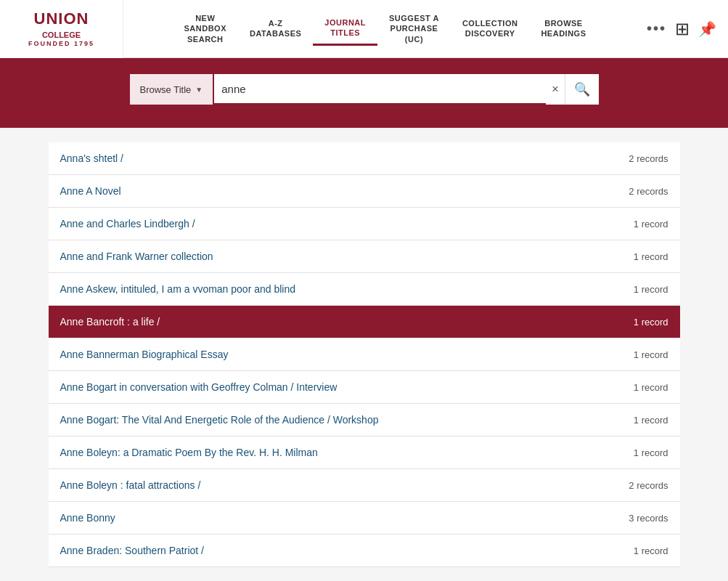 The width and height of the screenshot is (728, 581). Describe the element at coordinates (173, 89) in the screenshot. I see `browse-title-button: Browse Title ▼` at that location.